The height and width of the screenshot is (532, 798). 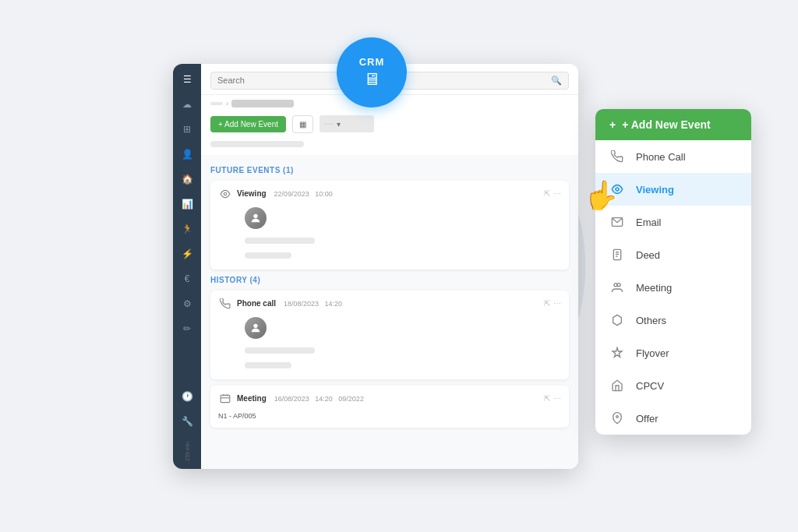 What do you see at coordinates (390, 194) in the screenshot?
I see `viewing-event-header: Viewing 22/09/2023 10:00 ⇱ ⋯` at bounding box center [390, 194].